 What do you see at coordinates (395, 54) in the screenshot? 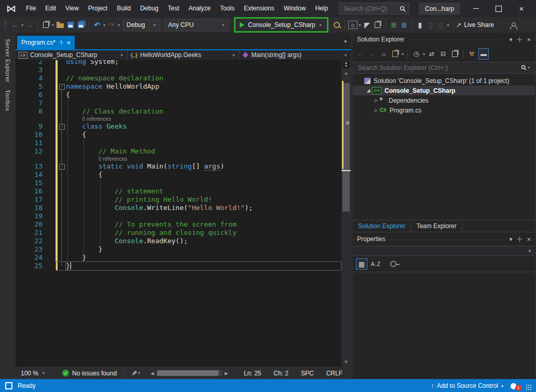
I see `switch-views-icon` at bounding box center [395, 54].